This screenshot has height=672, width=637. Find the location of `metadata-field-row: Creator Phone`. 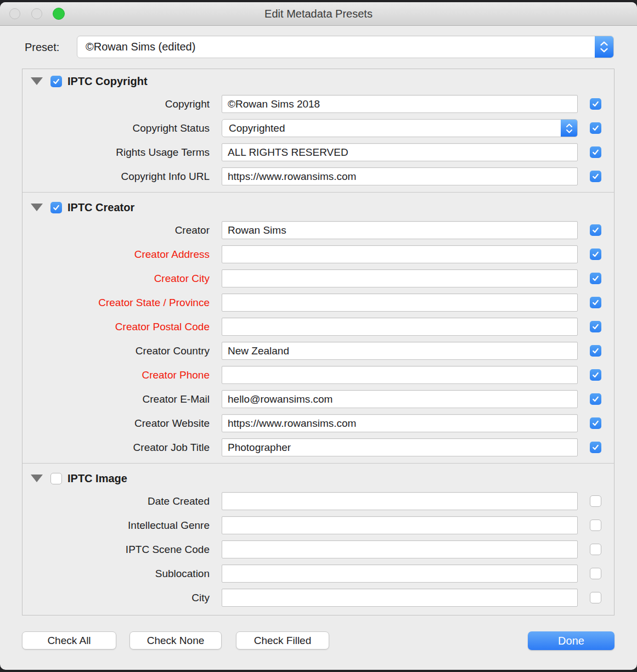

metadata-field-row: Creator Phone is located at coordinates (318, 375).